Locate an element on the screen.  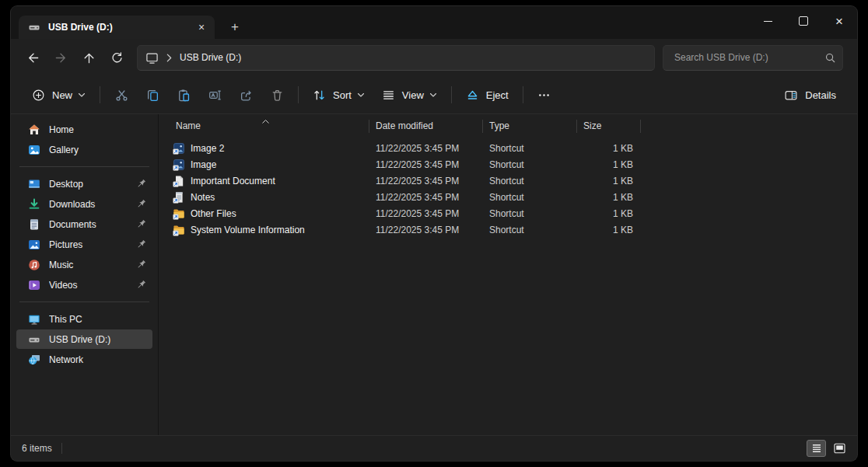
paste-button is located at coordinates (184, 95).